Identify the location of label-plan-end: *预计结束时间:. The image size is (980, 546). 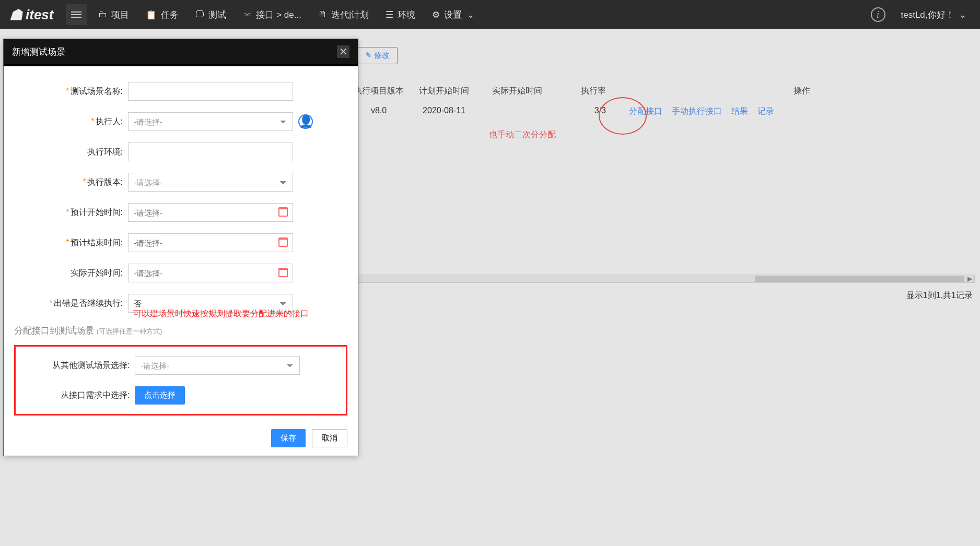
(71, 243).